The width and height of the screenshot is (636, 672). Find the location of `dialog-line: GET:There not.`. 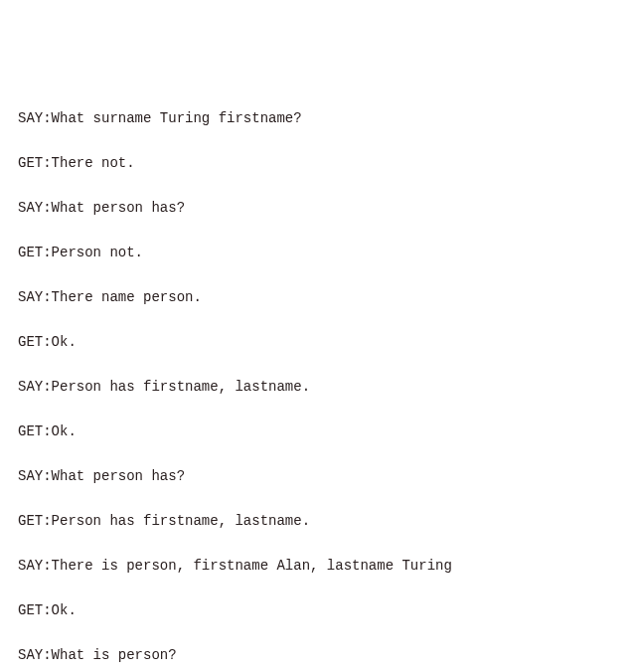

dialog-line: GET:There not. is located at coordinates (327, 163).